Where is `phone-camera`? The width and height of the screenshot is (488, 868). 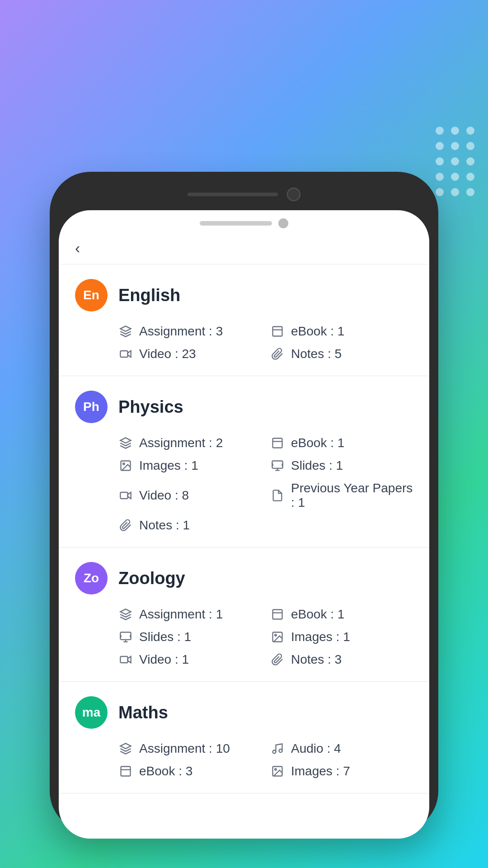
phone-camera is located at coordinates (294, 194).